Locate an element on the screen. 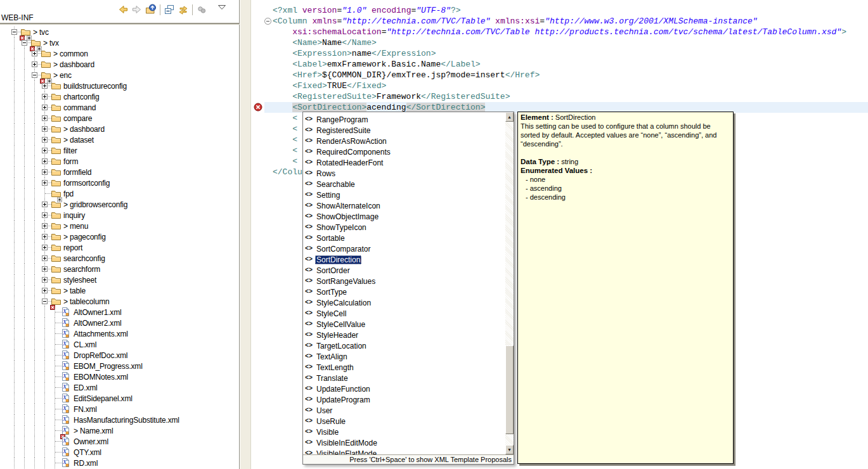  proposal-label: SortOrder is located at coordinates (334, 271).